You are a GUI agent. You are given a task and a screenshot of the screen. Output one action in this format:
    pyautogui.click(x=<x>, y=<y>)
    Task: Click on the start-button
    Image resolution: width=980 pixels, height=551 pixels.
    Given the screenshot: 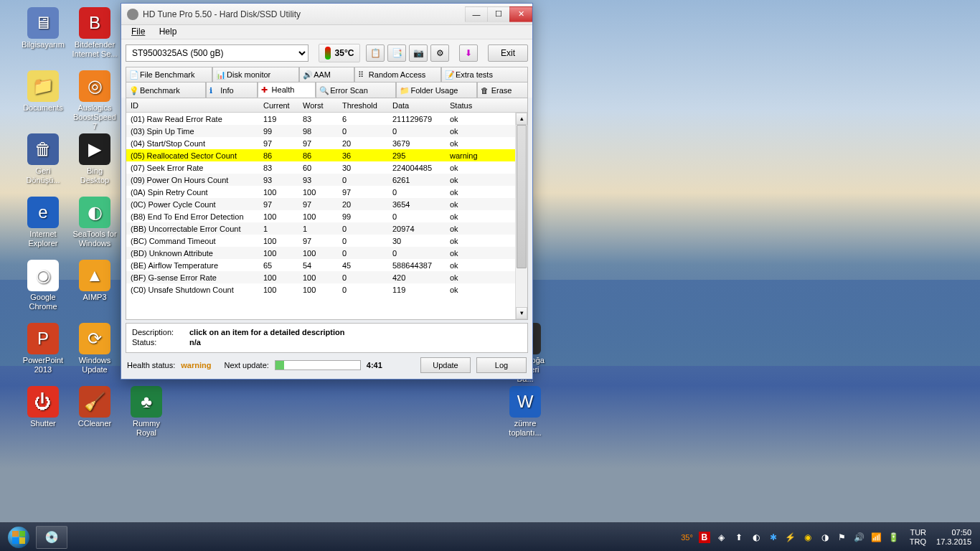 What is the action you would take?
    pyautogui.click(x=19, y=537)
    